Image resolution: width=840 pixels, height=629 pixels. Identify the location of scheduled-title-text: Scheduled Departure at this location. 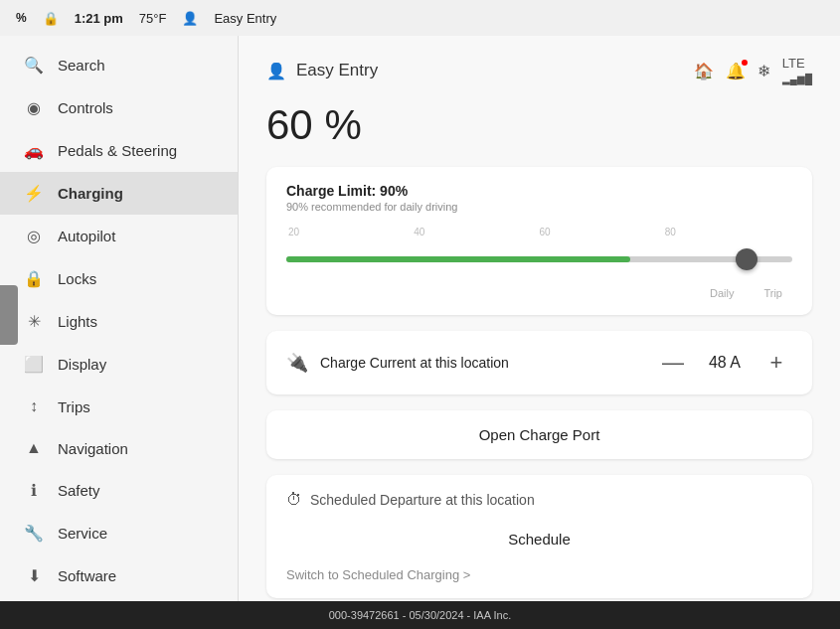
(422, 500).